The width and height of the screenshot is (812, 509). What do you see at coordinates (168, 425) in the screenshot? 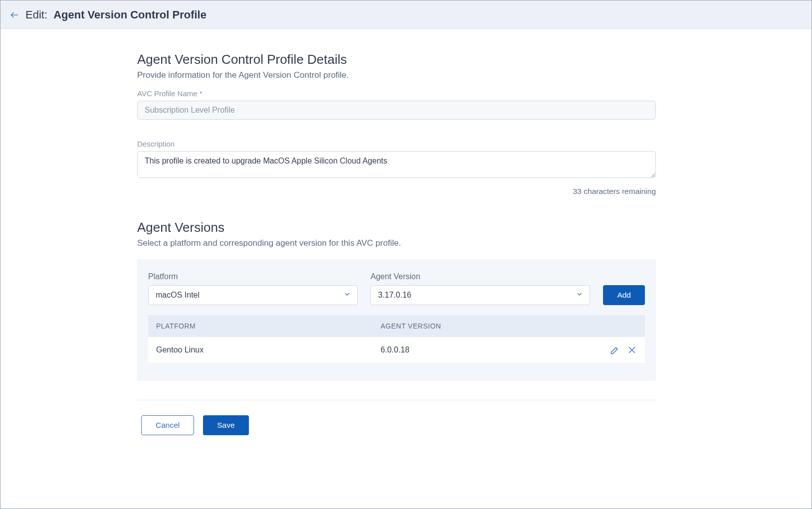
I see `cancel-button: Cancel` at bounding box center [168, 425].